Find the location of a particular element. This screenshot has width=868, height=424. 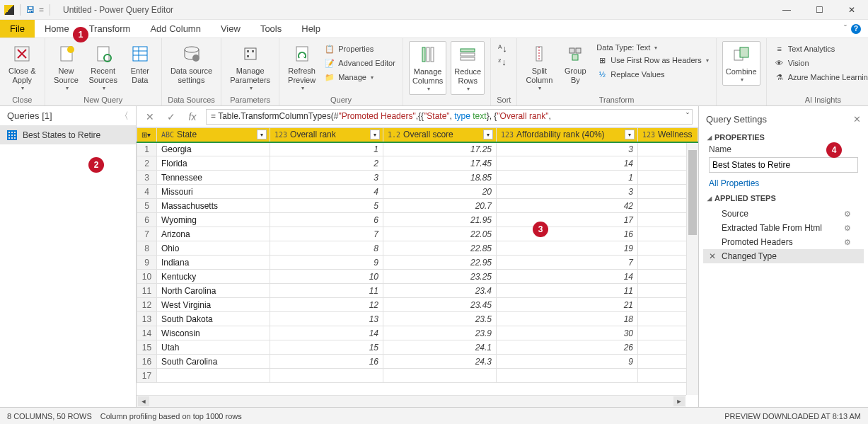

manage-parameters-button: Manage Parameters is located at coordinates (250, 67).